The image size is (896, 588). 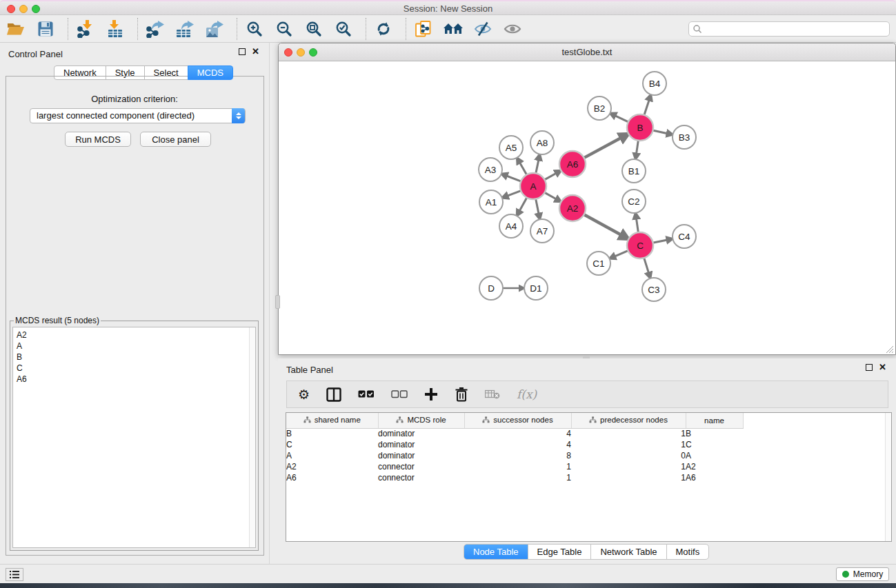 What do you see at coordinates (136, 346) in the screenshot?
I see `result-item: A` at bounding box center [136, 346].